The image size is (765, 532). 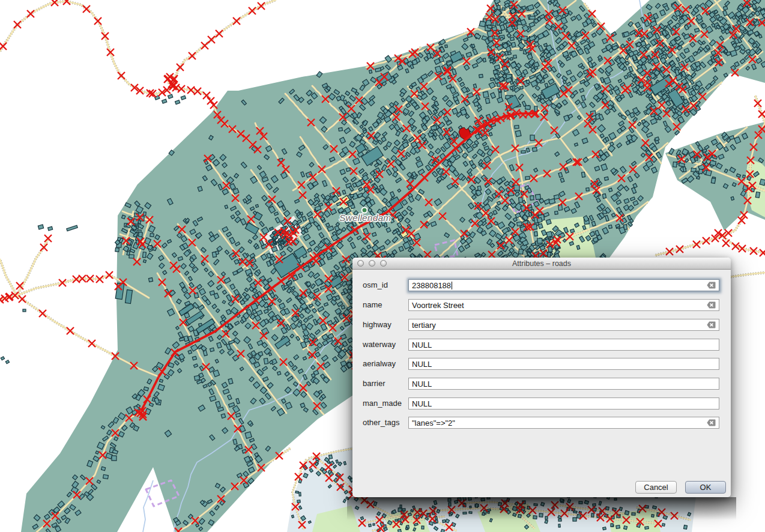 What do you see at coordinates (365, 217) in the screenshot?
I see `svg-text: Swellendam` at bounding box center [365, 217].